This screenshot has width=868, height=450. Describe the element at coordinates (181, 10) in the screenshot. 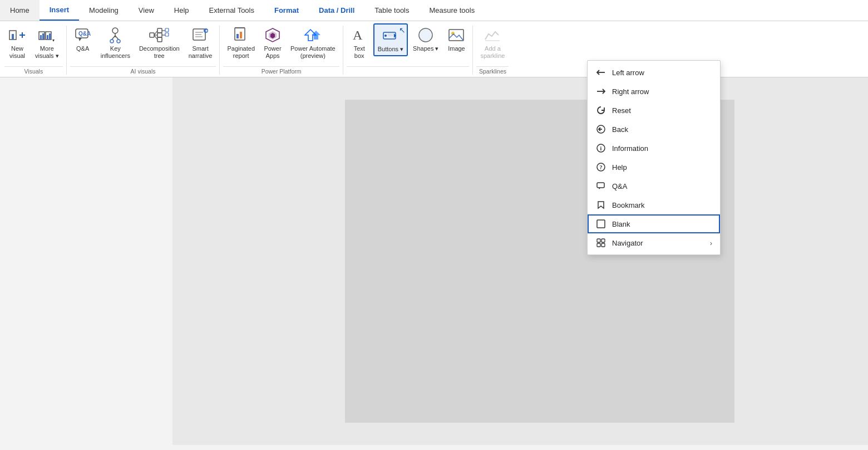

I see `tab-help: Help` at that location.